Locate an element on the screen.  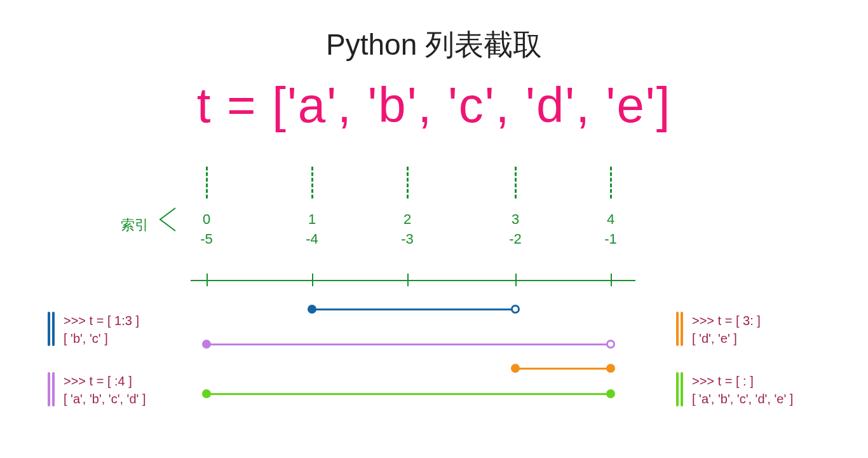
page-title: Python 列表截取 is located at coordinates (434, 45).